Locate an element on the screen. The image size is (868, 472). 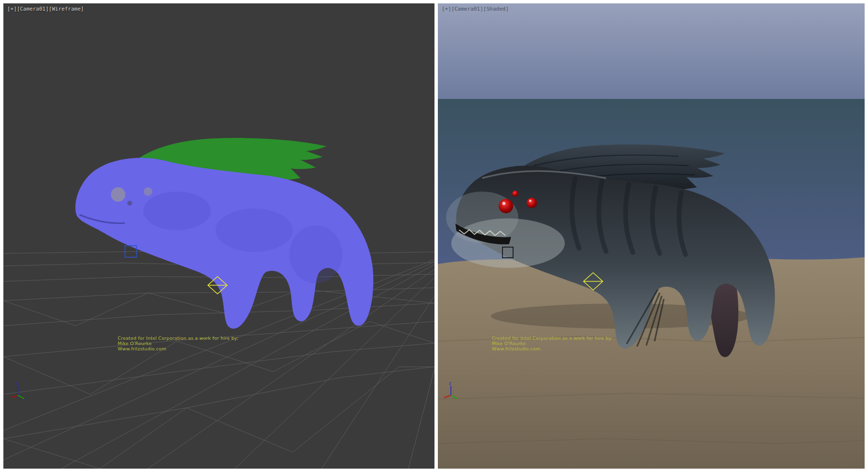
world-axis-tripod: z is located at coordinates (17, 390).